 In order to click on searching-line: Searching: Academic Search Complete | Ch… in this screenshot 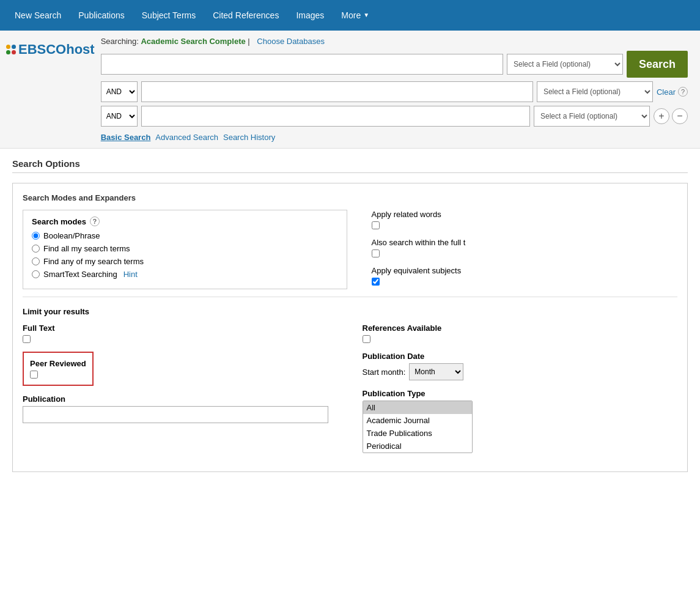, I will do `click(394, 42)`.